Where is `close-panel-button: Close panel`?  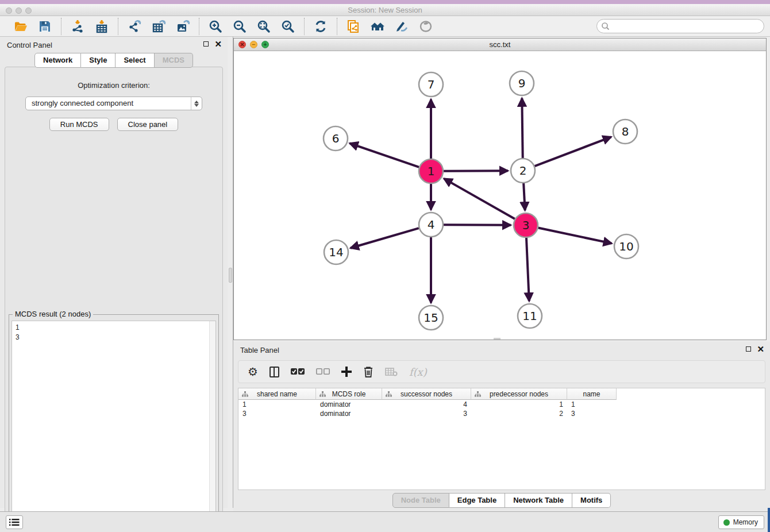
close-panel-button: Close panel is located at coordinates (148, 124).